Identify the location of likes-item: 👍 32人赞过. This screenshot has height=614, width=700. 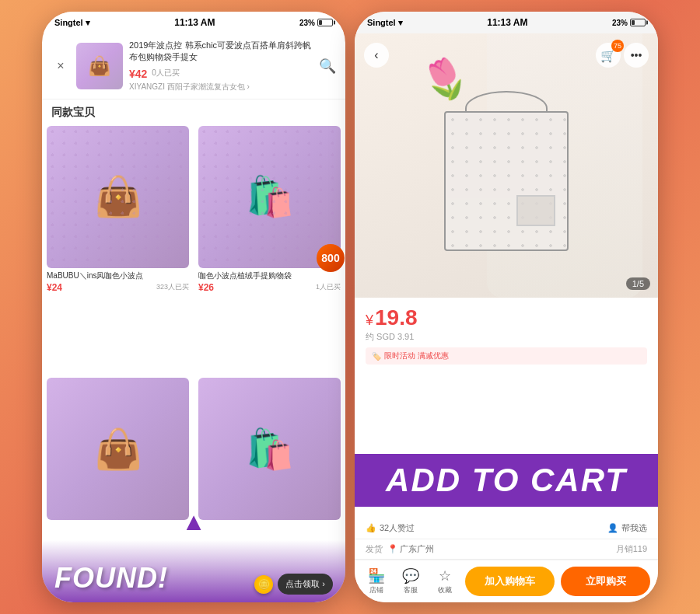
(390, 529).